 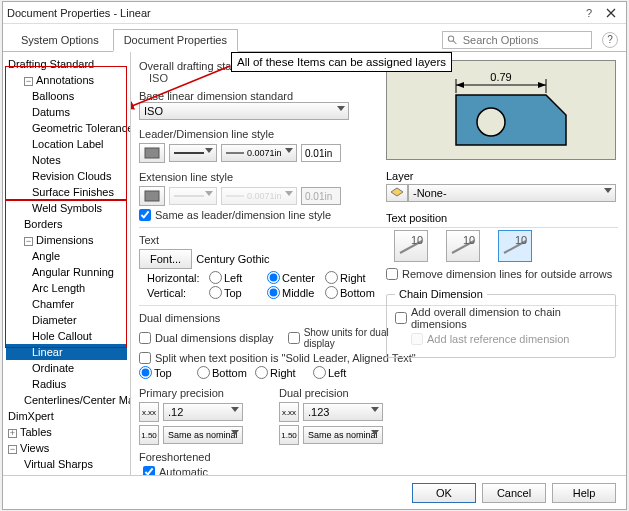 What do you see at coordinates (165, 372) in the screenshot?
I see `dual-top-radio: Top` at bounding box center [165, 372].